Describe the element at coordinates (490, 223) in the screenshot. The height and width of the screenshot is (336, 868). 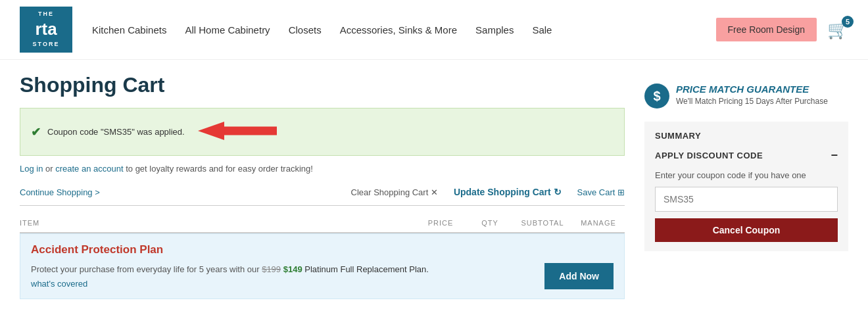
I see `th-qty: QTY` at that location.